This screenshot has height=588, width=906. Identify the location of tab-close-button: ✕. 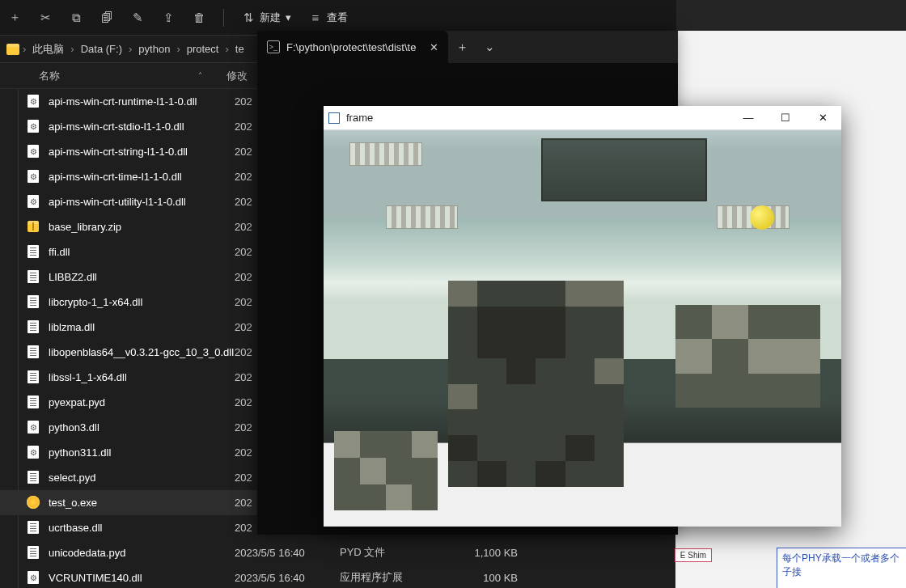
(434, 47).